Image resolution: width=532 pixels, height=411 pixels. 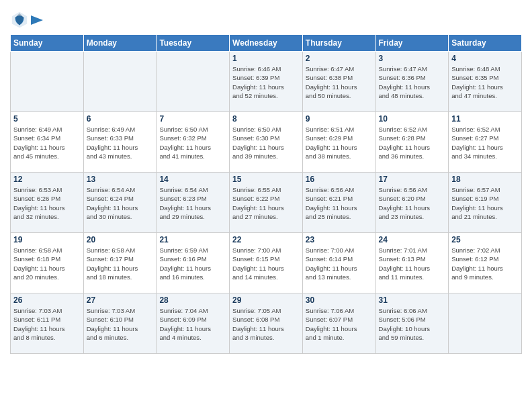 What do you see at coordinates (485, 240) in the screenshot?
I see `day-number: 25` at bounding box center [485, 240].